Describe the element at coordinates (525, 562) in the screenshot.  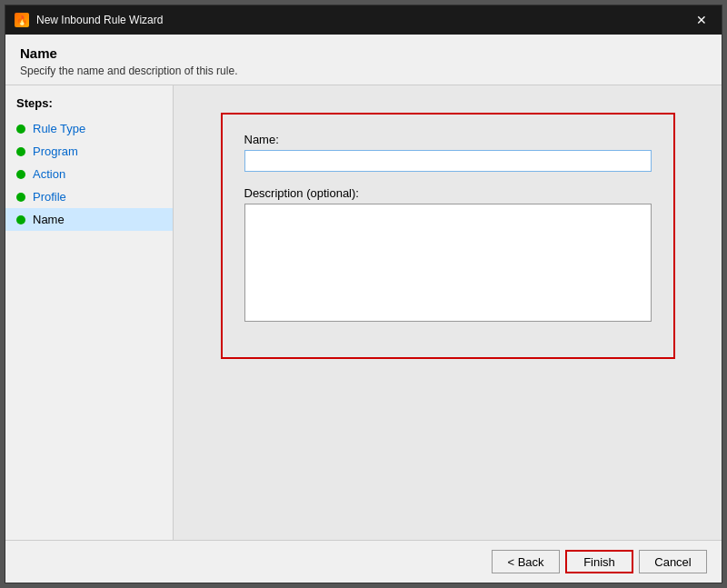
I see `back-button: < Back` at that location.